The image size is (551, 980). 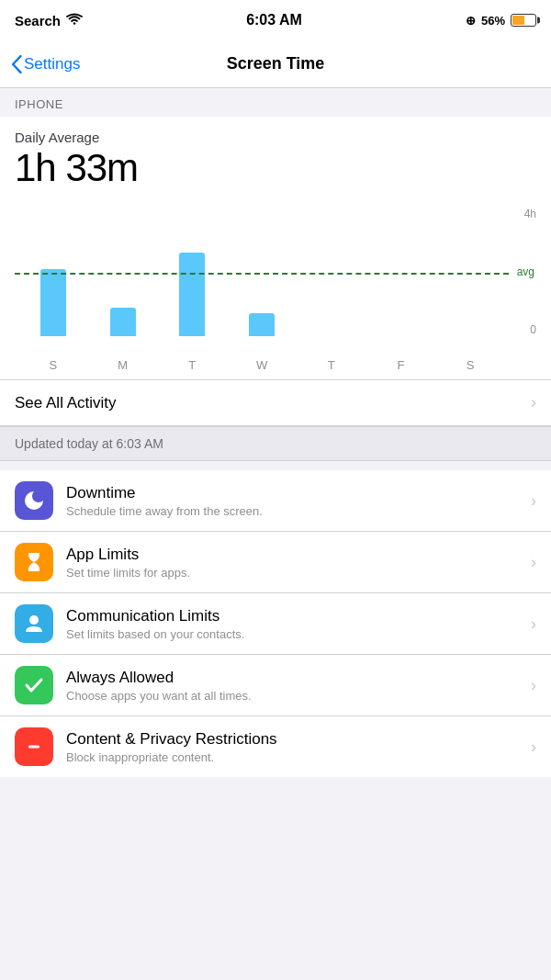 What do you see at coordinates (89, 444) in the screenshot?
I see `update-text: Updated today at 6:03 AM` at bounding box center [89, 444].